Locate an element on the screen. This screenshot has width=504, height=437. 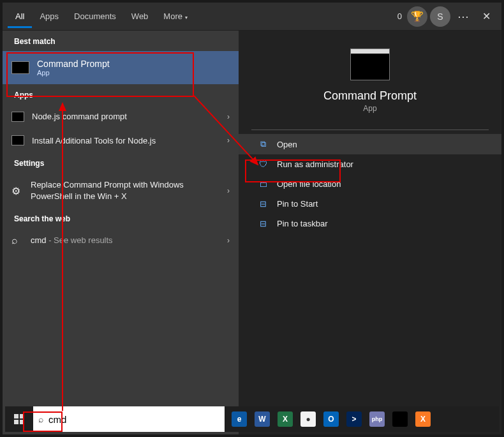
taskbar-icon-xampp: X is located at coordinates (423, 419).